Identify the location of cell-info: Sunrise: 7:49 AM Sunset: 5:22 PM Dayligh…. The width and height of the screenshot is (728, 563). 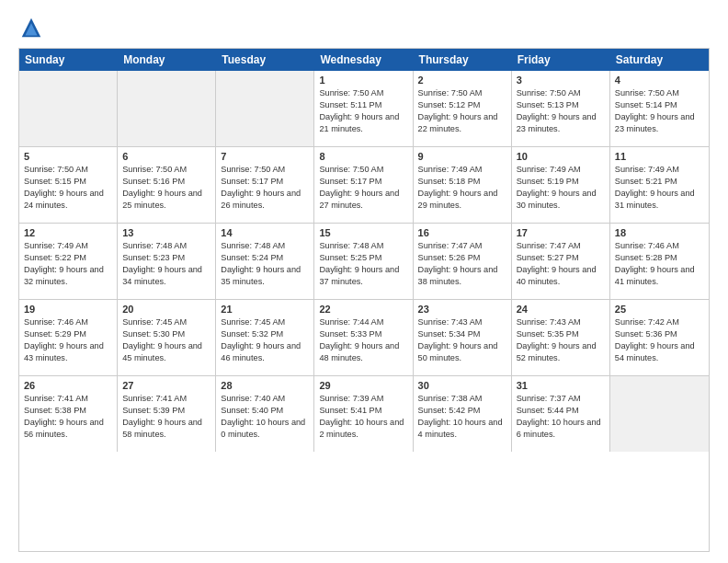
(68, 264).